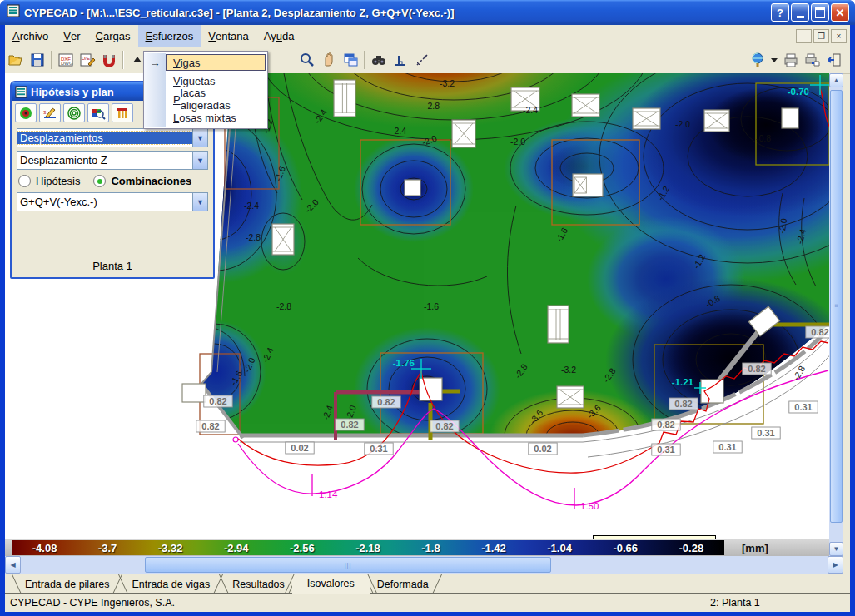  What do you see at coordinates (98, 113) in the screenshot?
I see `view-options-icon` at bounding box center [98, 113].